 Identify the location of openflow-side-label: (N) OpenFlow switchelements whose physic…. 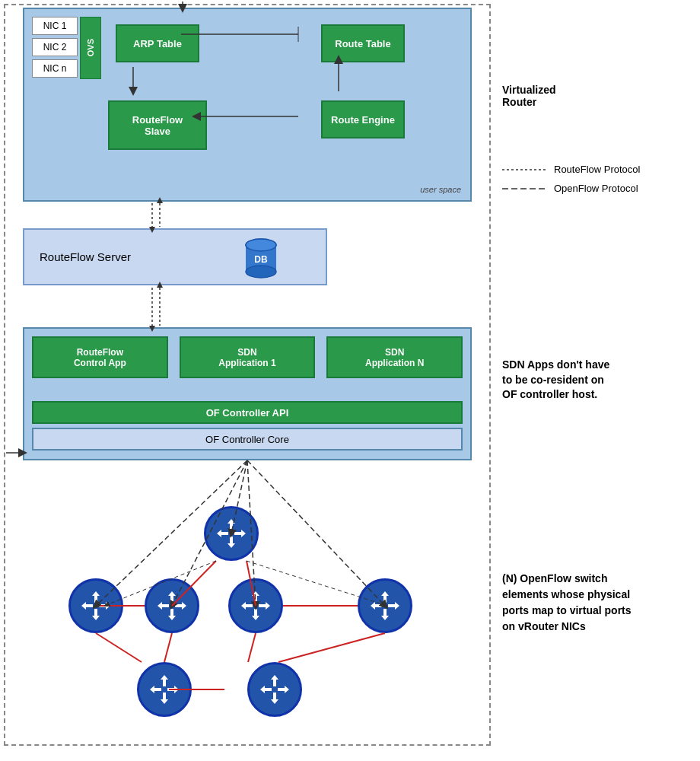
(567, 603).